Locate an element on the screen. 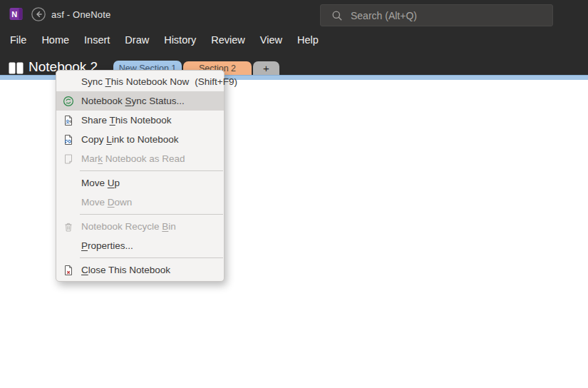 This screenshot has width=588, height=388. window-title: asf - OneNote is located at coordinates (81, 14).